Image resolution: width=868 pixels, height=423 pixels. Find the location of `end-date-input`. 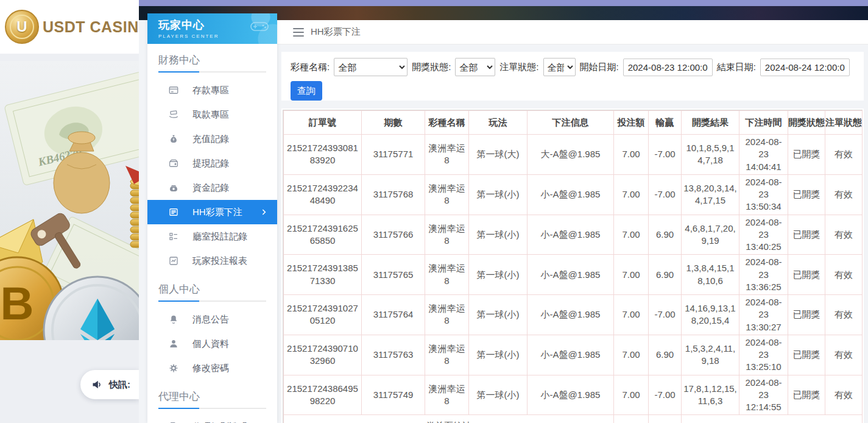

end-date-input is located at coordinates (805, 67).